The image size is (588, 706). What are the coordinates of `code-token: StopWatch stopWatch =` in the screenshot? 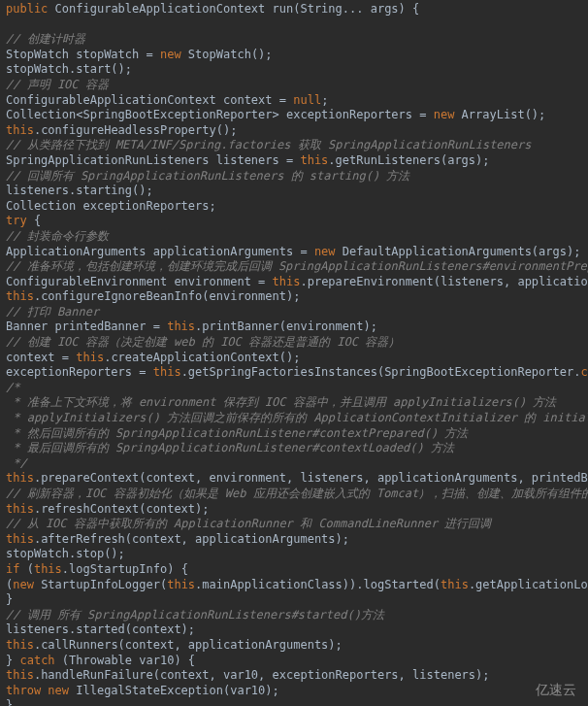 It's located at (83, 54).